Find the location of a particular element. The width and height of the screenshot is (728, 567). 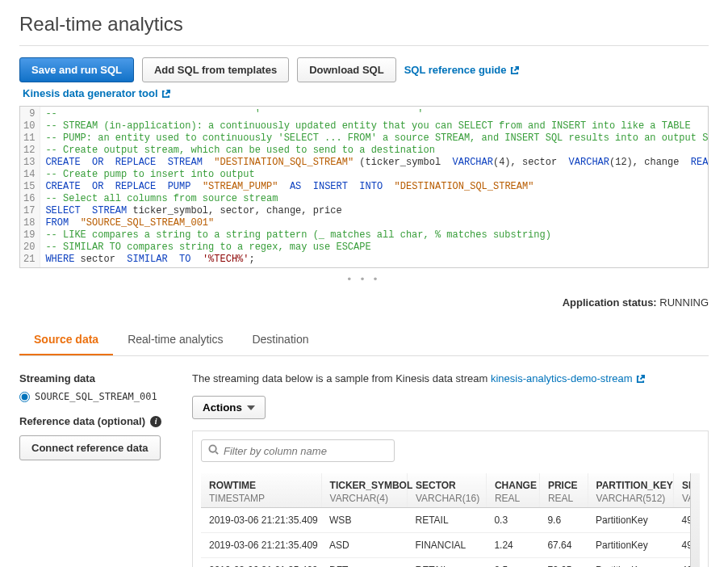

add-sql-templates-button: Add SQL from templates is located at coordinates (215, 69).